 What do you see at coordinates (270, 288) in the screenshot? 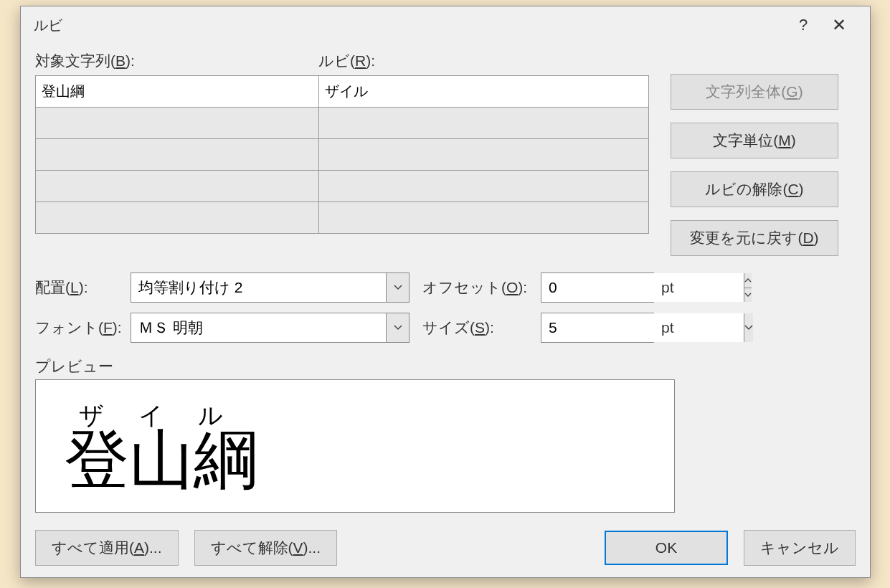
I see `layout-combobox: 均等割り付け 2` at bounding box center [270, 288].